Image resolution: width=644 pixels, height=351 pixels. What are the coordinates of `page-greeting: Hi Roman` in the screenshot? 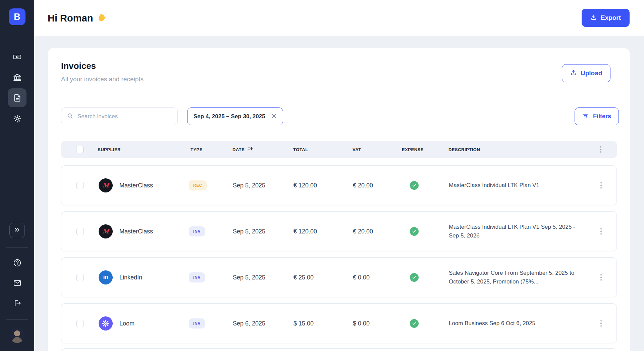 It's located at (77, 18).